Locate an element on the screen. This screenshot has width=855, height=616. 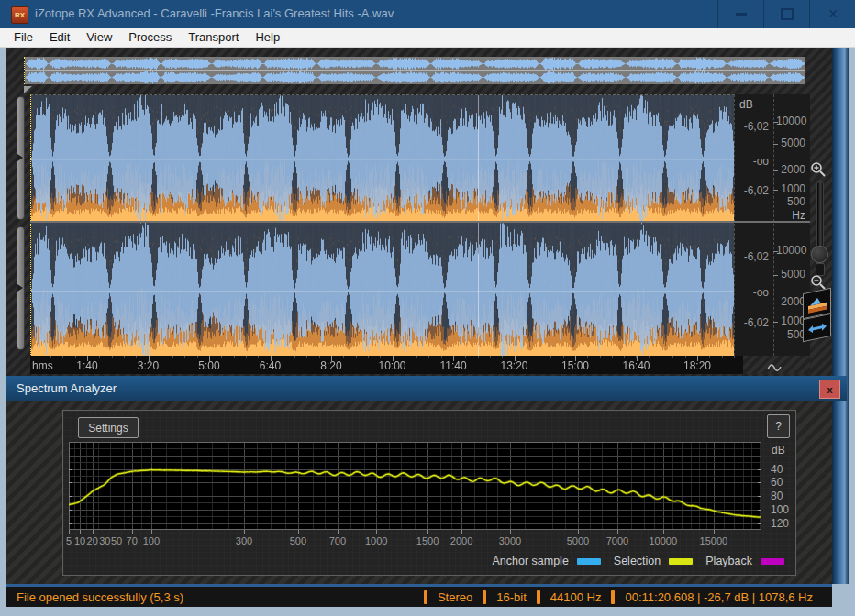
spectrum-db-tick: 120 is located at coordinates (783, 523).